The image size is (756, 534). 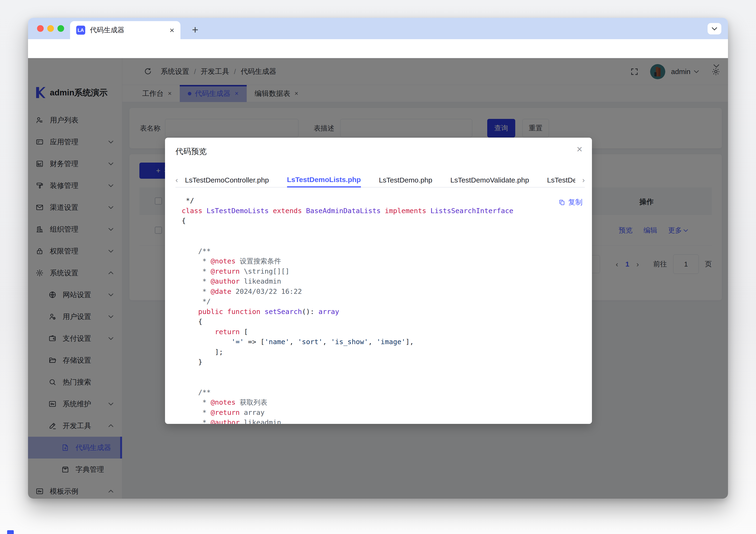 What do you see at coordinates (562, 202) in the screenshot?
I see `copy-icon` at bounding box center [562, 202].